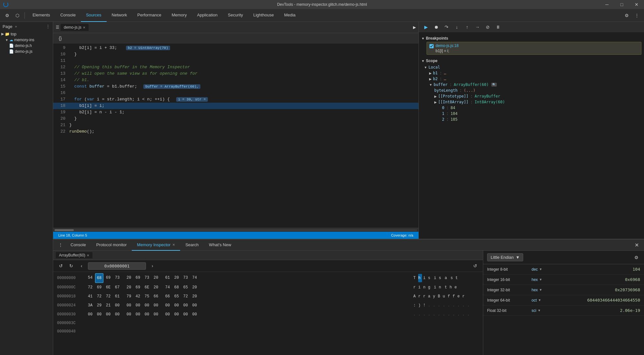 This screenshot has height=355, width=644. Describe the element at coordinates (60, 38) in the screenshot. I see `format-icon: {}` at that location.